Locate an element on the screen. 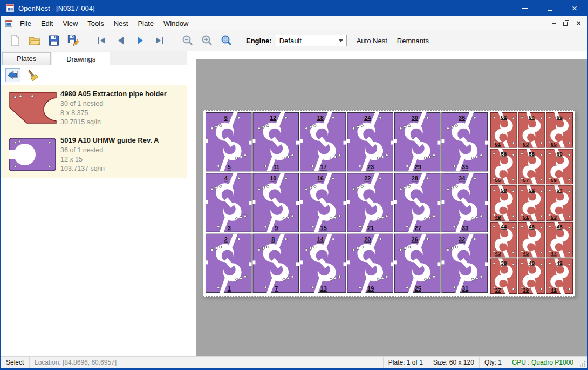 This screenshot has width=588, height=370. part-number: 57 is located at coordinates (526, 180).